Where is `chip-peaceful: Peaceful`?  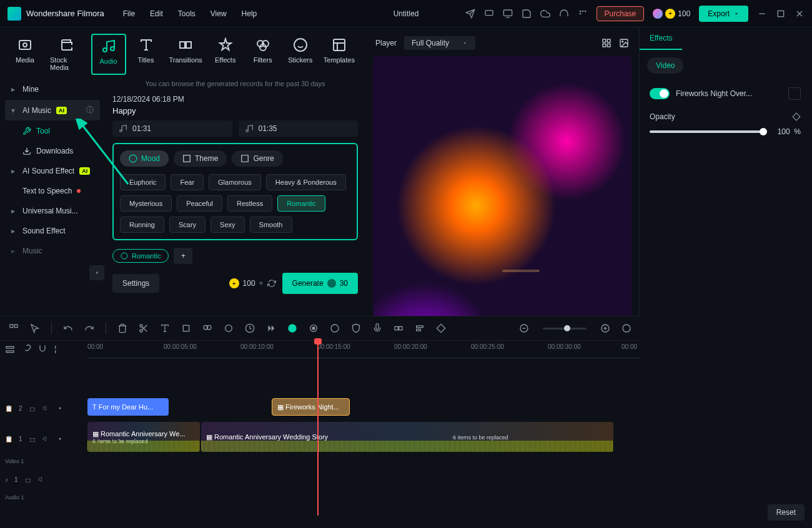
chip-peaceful: Peaceful is located at coordinates (200, 203).